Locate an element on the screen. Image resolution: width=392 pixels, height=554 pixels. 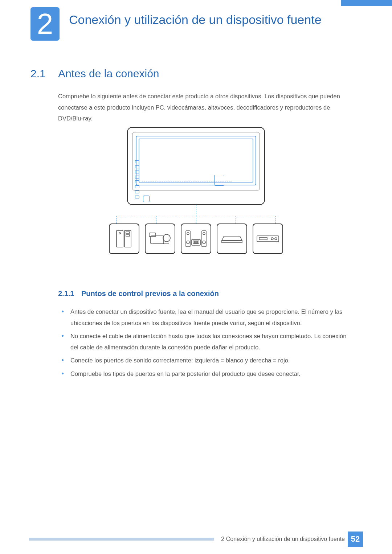
page-footer: 2 Conexión y utilización de un dispositi… is located at coordinates (196, 539).